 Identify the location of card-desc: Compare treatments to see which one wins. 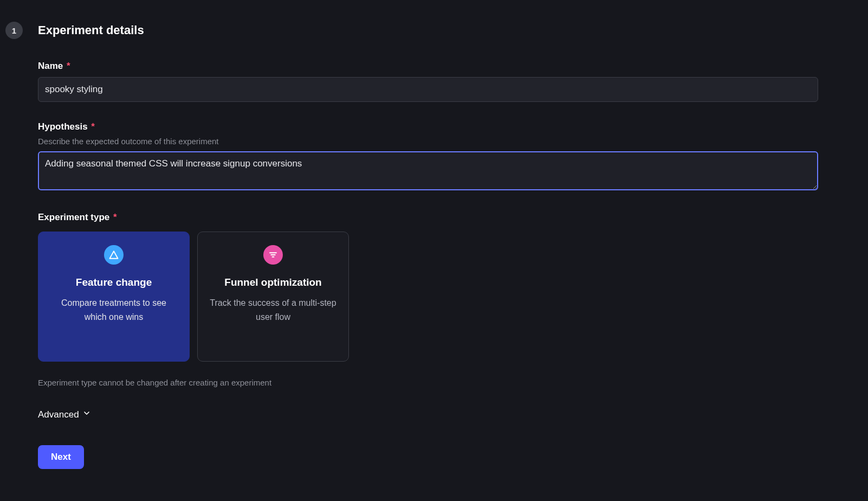
(114, 310).